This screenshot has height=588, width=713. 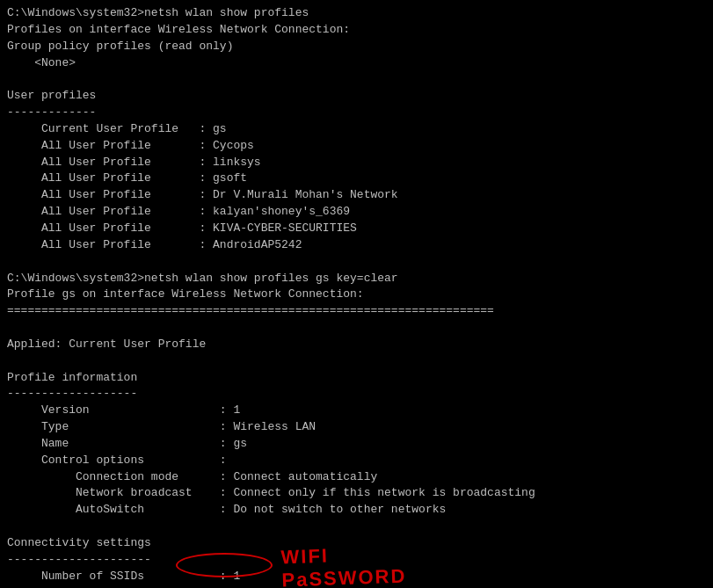 What do you see at coordinates (357, 494) in the screenshot?
I see `terminal-line-network-broadcast: Network broadcast : Connect only if this…` at bounding box center [357, 494].